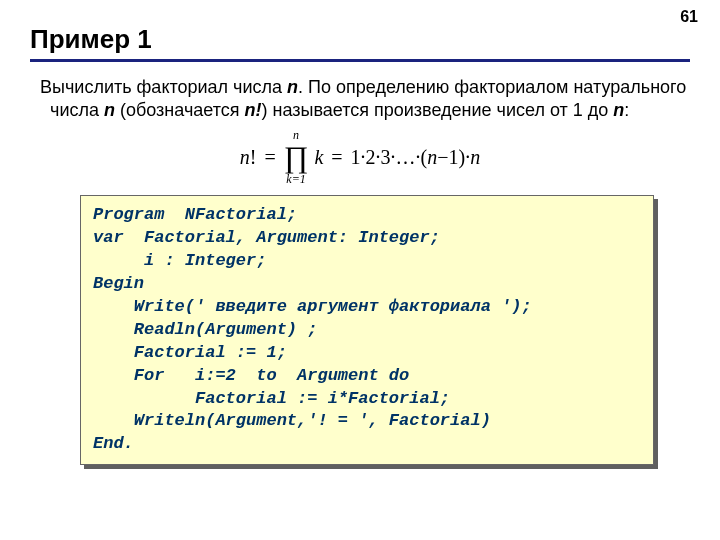 This screenshot has height=540, width=720. I want to click on page-number: 61, so click(689, 17).